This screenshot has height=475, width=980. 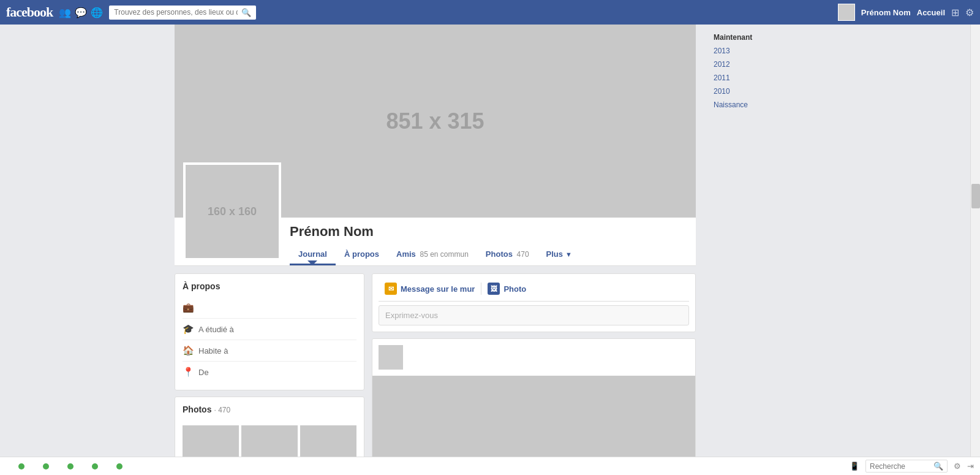 What do you see at coordinates (270, 372) in the screenshot?
I see `about-from: 📍 De` at bounding box center [270, 372].